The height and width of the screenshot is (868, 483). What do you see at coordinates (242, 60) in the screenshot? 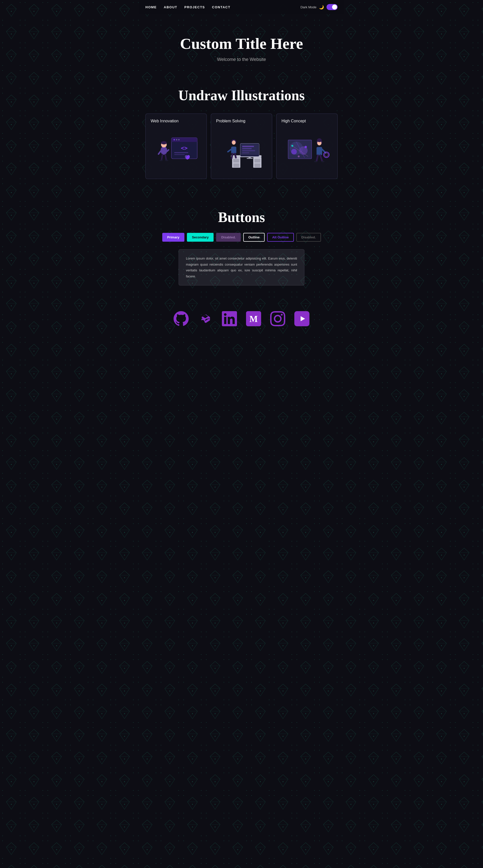
I see `hero-subtitle: Welcome to the Website` at bounding box center [242, 60].